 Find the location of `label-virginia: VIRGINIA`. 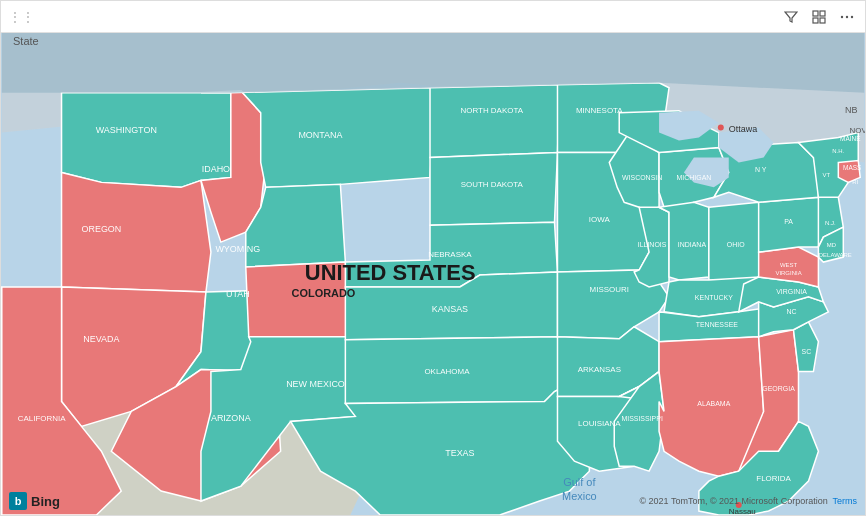

label-virginia: VIRGINIA is located at coordinates (792, 292).